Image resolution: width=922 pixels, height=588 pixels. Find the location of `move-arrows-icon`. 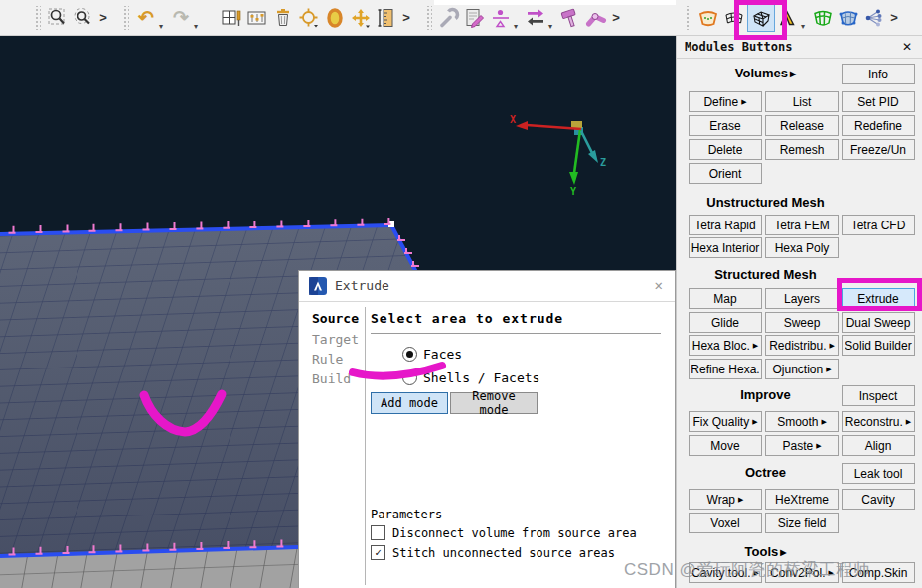

move-arrows-icon is located at coordinates (361, 18).